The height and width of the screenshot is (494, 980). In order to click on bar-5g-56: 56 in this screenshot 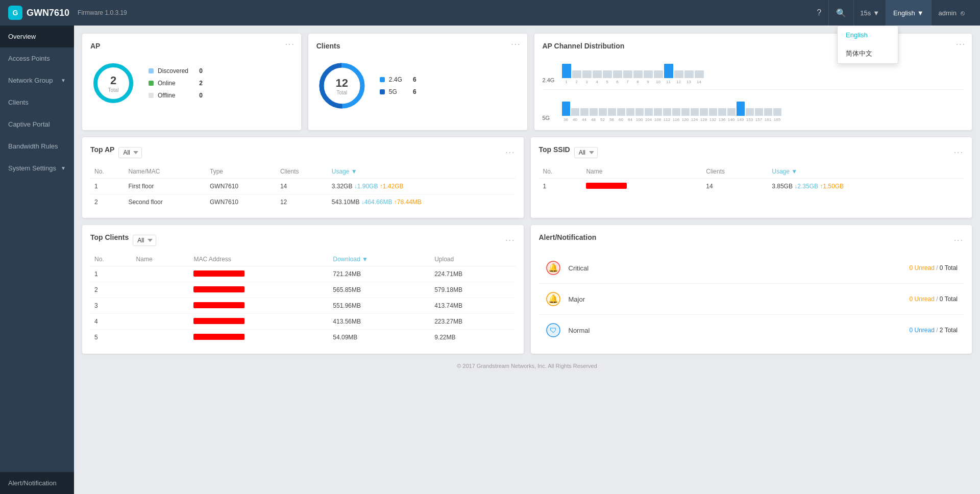, I will do `click(612, 115)`.